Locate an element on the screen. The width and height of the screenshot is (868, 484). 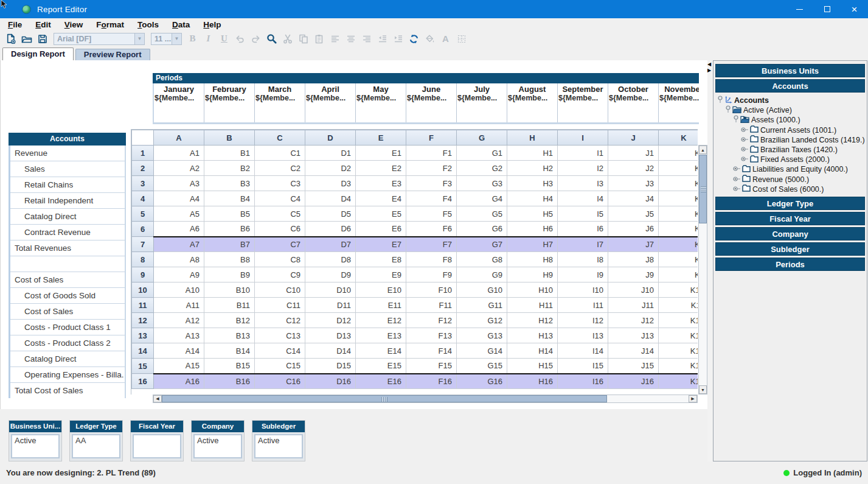
grid-cell: H2 is located at coordinates (533, 168).